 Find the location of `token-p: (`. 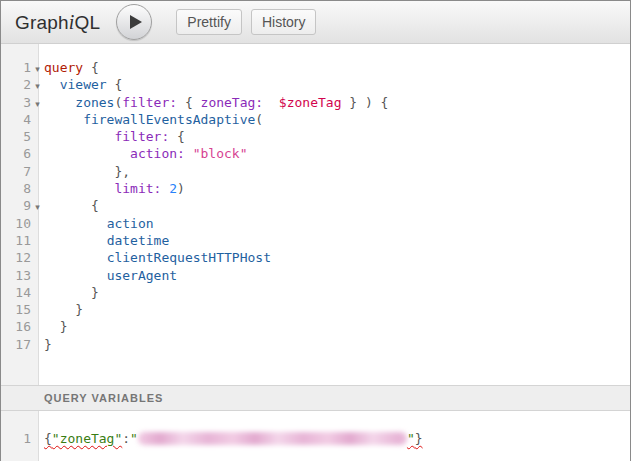

token-p: ( is located at coordinates (259, 120).